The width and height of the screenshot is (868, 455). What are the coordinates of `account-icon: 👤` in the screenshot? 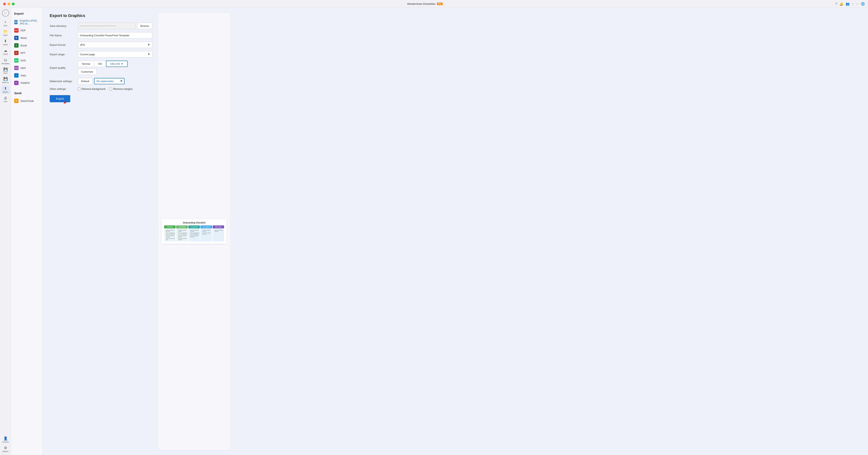 It's located at (5, 438).